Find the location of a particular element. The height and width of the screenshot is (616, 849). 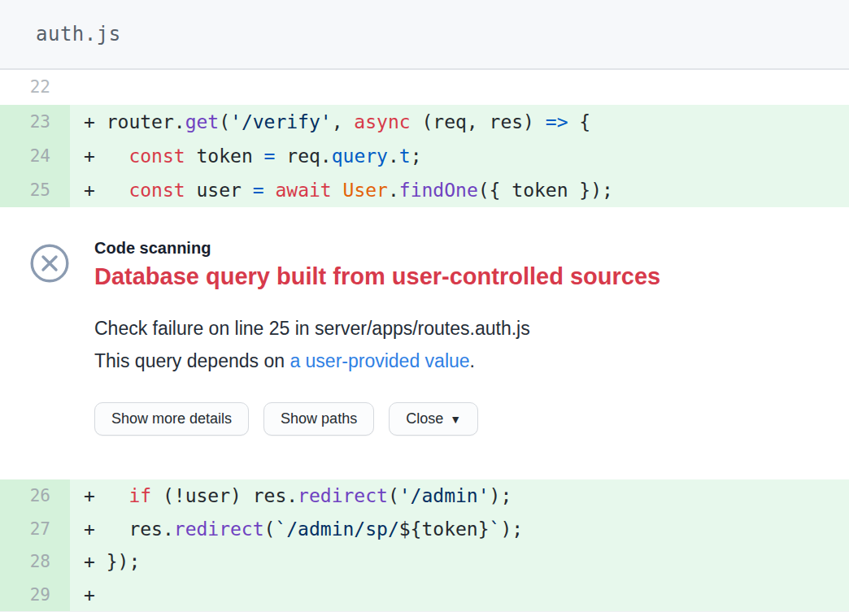

code-token: findOne is located at coordinates (439, 190).